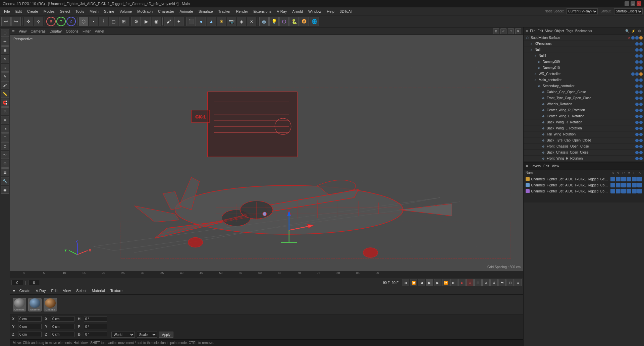 The height and width of the screenshot is (346, 644). Describe the element at coordinates (241, 21) in the screenshot. I see `material-button: ◈` at that location.